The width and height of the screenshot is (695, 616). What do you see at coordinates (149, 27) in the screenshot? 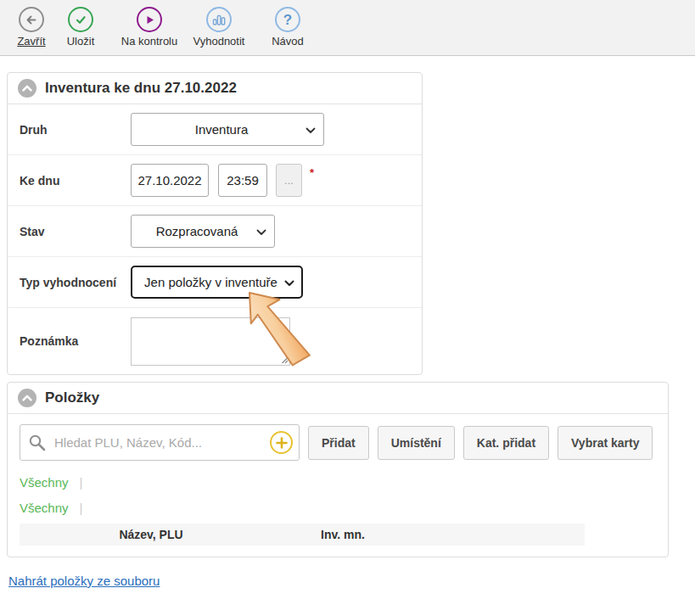
I see `to-check-button: Na kontrolu` at bounding box center [149, 27].